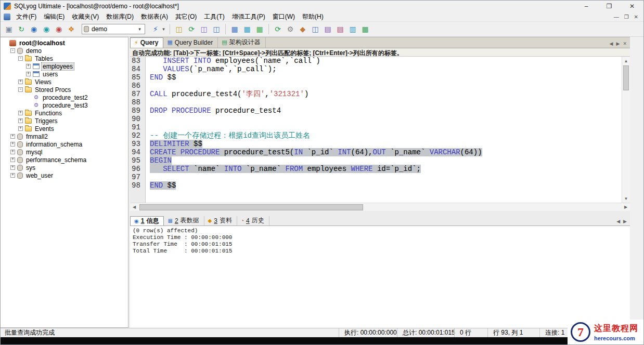 This screenshot has width=644, height=345. Describe the element at coordinates (65, 105) in the screenshot. I see `tree-item-procedure_test3: ⚙procedure_test3` at that location.